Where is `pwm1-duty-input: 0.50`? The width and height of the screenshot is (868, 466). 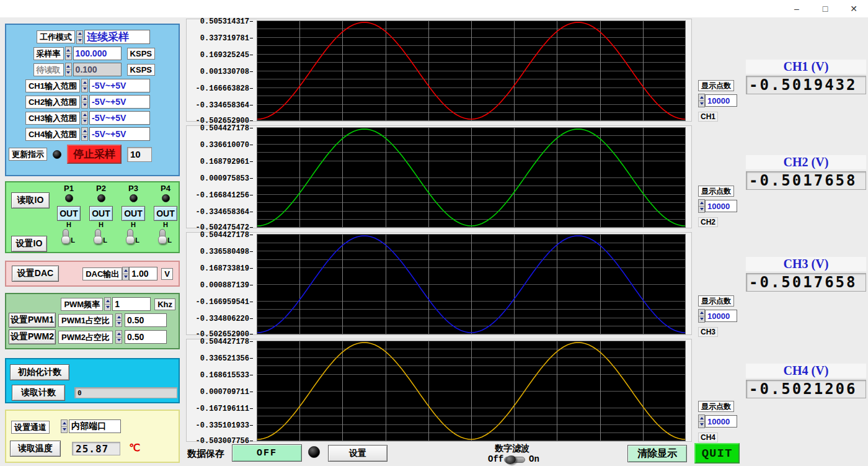
pwm1-duty-input: 0.50 is located at coordinates (146, 320).